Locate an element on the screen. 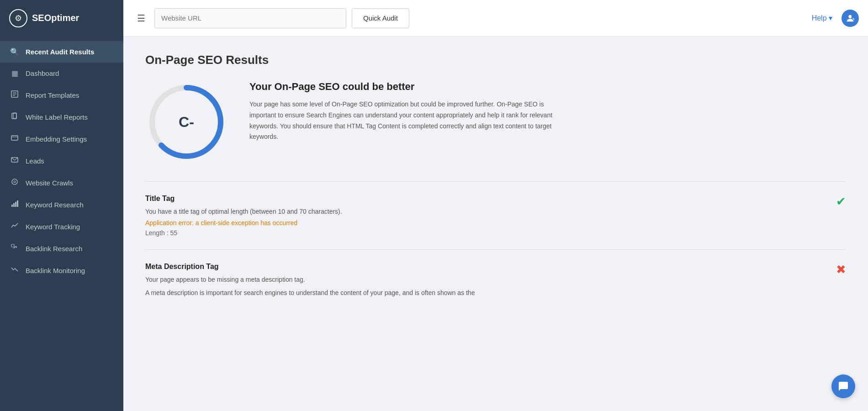  backlink-monitoring-icon is located at coordinates (15, 270).